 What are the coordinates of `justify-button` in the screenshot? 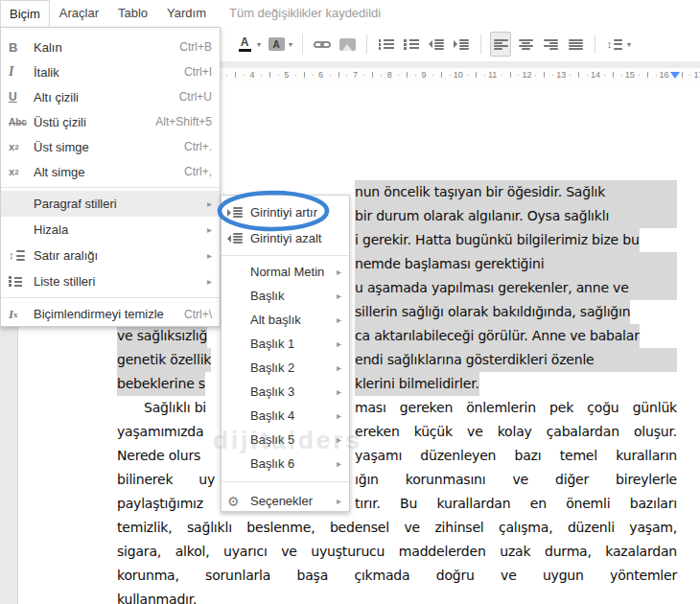 It's located at (575, 44).